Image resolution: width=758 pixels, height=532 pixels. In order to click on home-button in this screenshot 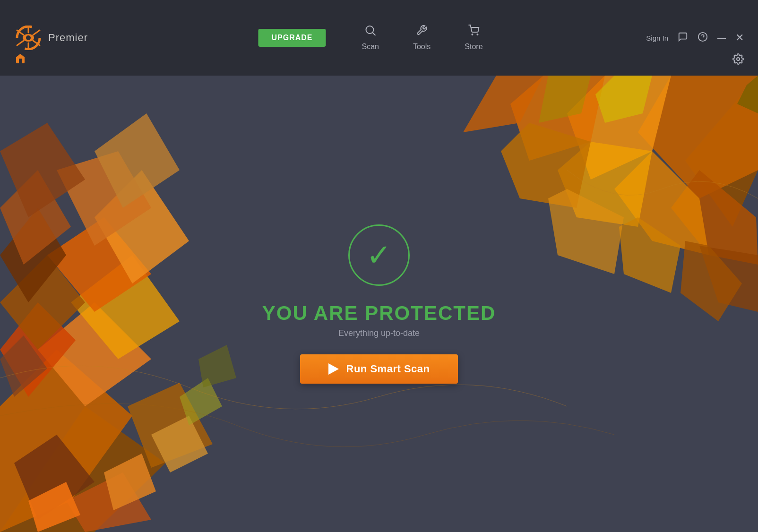, I will do `click(20, 60)`.